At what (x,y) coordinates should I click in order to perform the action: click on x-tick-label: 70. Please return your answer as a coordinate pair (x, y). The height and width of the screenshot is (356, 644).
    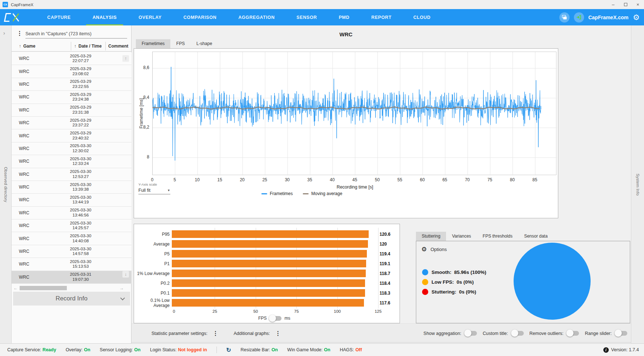
    Looking at the image, I should click on (467, 180).